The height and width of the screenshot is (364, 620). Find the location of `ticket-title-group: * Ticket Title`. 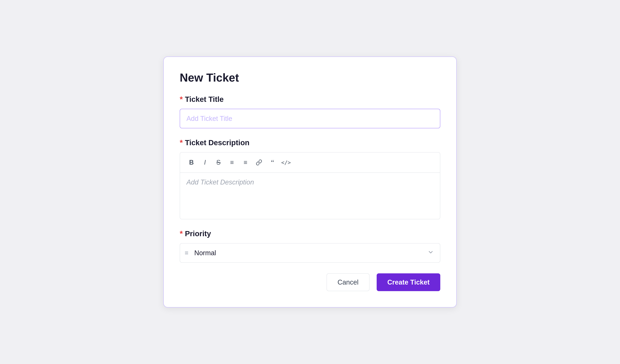

ticket-title-group: * Ticket Title is located at coordinates (310, 112).